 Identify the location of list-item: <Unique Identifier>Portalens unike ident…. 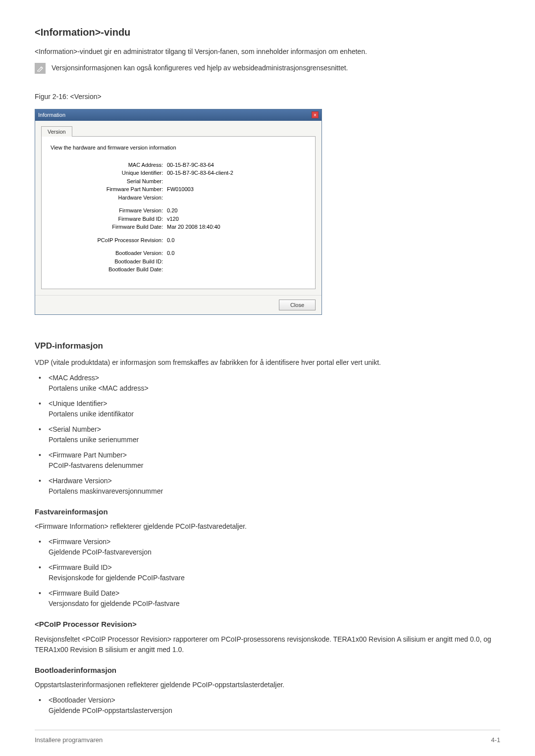
(268, 409).